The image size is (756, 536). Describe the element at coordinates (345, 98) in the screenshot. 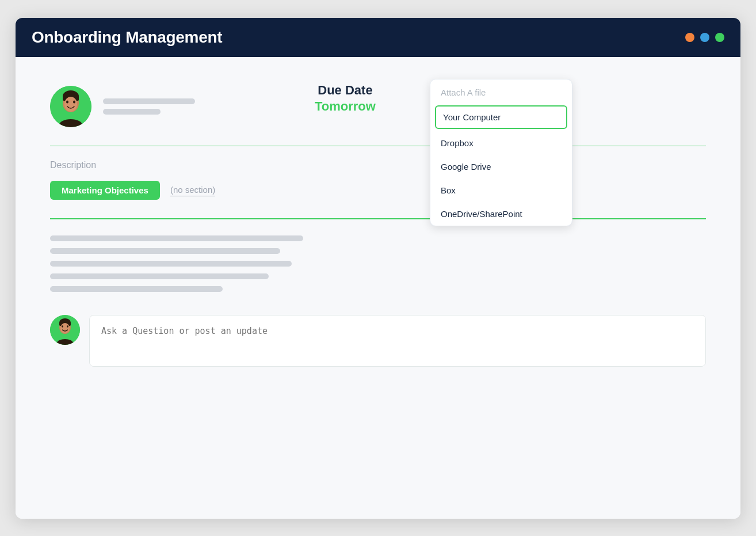

I see `due-date-section: Due Date Tomorrow` at that location.